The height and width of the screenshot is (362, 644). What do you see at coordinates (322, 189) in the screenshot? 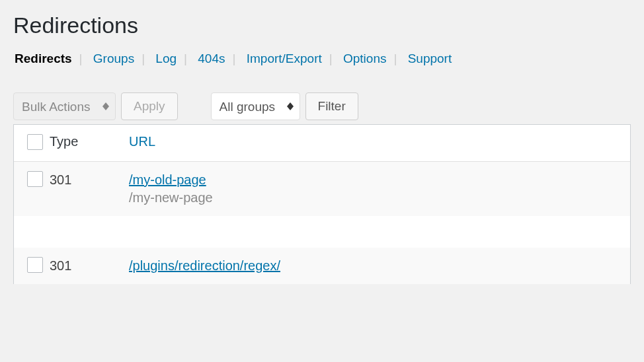
I see `table-row: 301 /my-old-page /my-new-page` at bounding box center [322, 189].